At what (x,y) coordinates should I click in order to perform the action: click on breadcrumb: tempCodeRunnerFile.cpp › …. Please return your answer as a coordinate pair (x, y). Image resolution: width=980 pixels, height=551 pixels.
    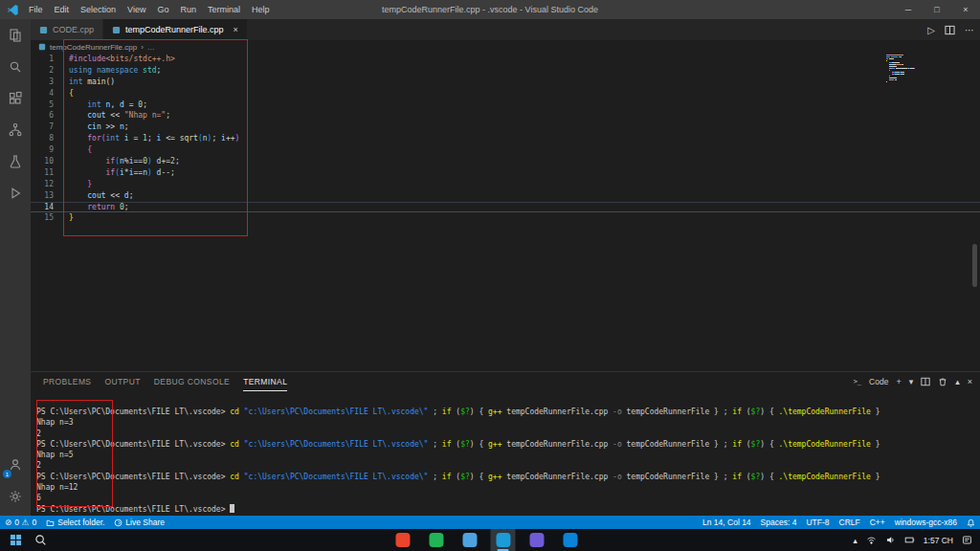
    Looking at the image, I should click on (505, 47).